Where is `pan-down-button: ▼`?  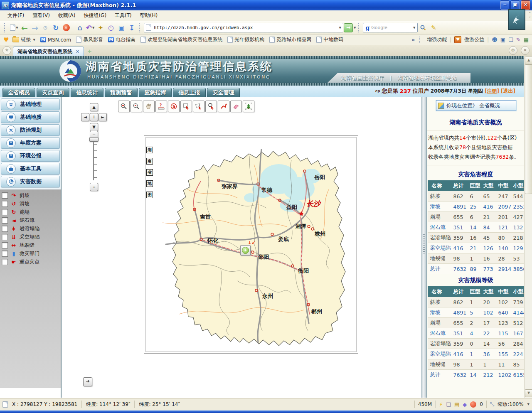 pan-down-button: ▼ is located at coordinates (94, 127).